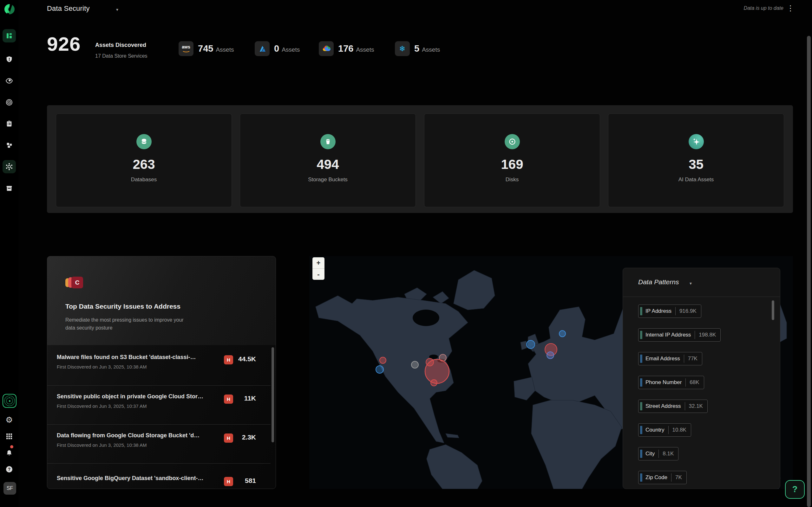 This screenshot has height=507, width=812. Describe the element at coordinates (144, 142) in the screenshot. I see `database-icon` at that location.